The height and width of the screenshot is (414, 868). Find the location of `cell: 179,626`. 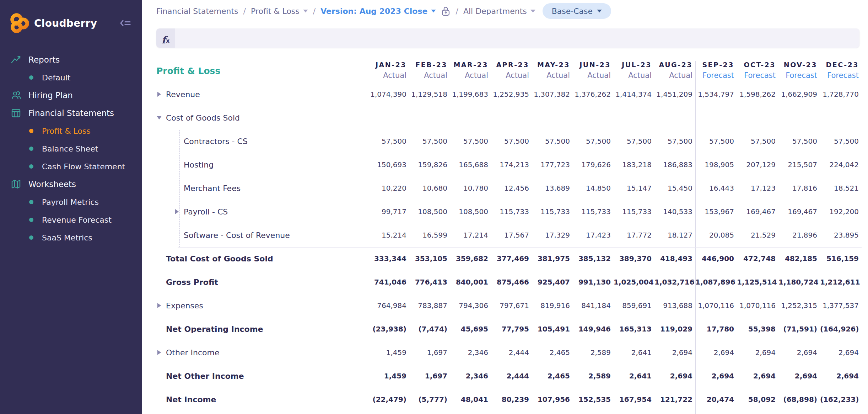

cell: 179,626 is located at coordinates (593, 165).